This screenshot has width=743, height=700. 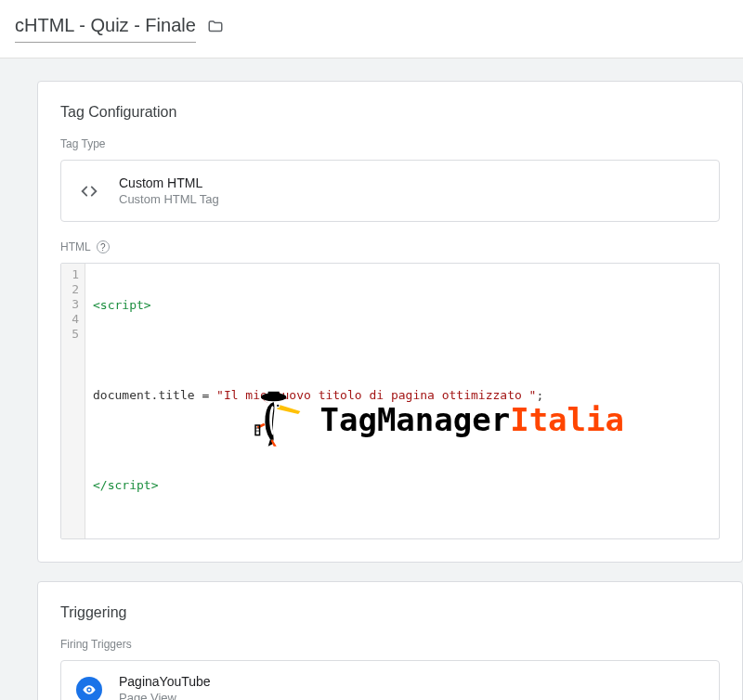 I want to click on code-icon, so click(x=89, y=191).